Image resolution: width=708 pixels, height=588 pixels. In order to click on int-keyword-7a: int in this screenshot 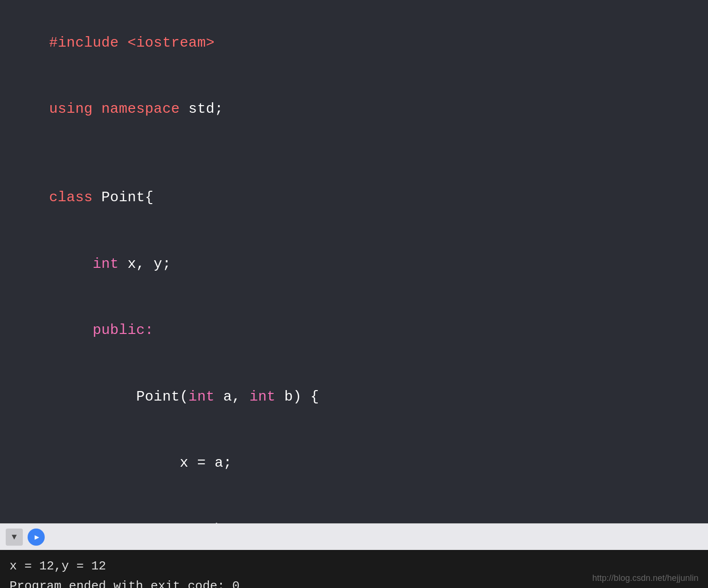, I will do `click(206, 397)`.